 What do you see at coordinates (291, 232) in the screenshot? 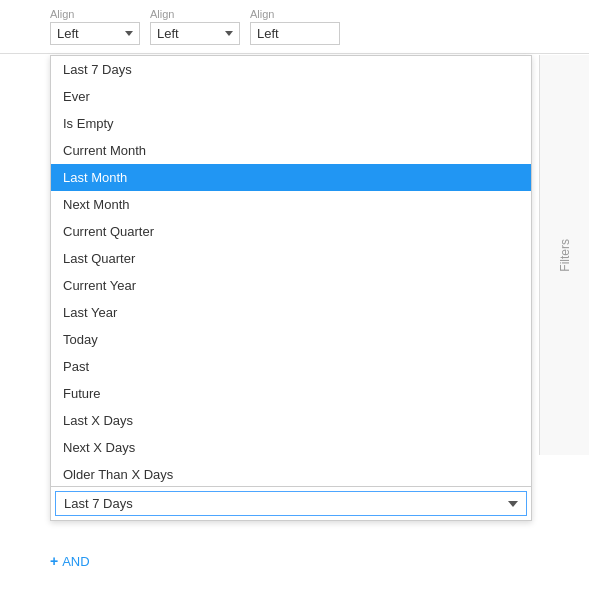
I see `dropdown-item: Current Quarter` at bounding box center [291, 232].